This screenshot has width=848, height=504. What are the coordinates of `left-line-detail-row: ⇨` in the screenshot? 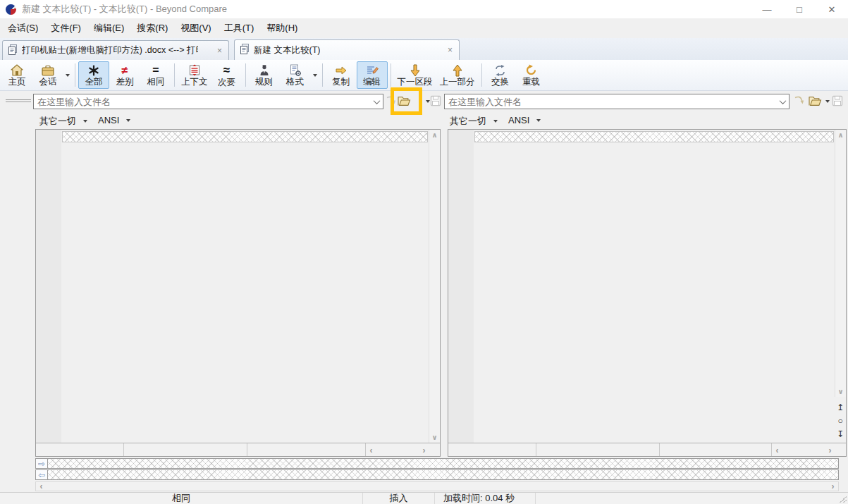 It's located at (437, 464).